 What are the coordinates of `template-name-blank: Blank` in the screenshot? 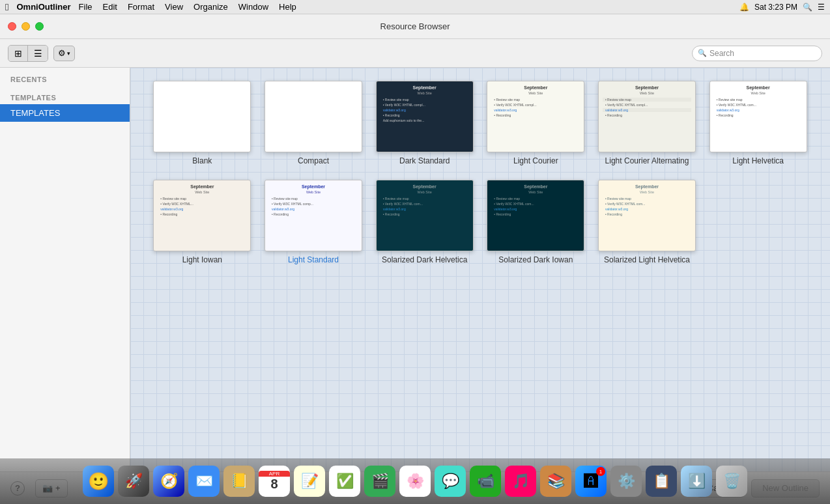 It's located at (202, 161).